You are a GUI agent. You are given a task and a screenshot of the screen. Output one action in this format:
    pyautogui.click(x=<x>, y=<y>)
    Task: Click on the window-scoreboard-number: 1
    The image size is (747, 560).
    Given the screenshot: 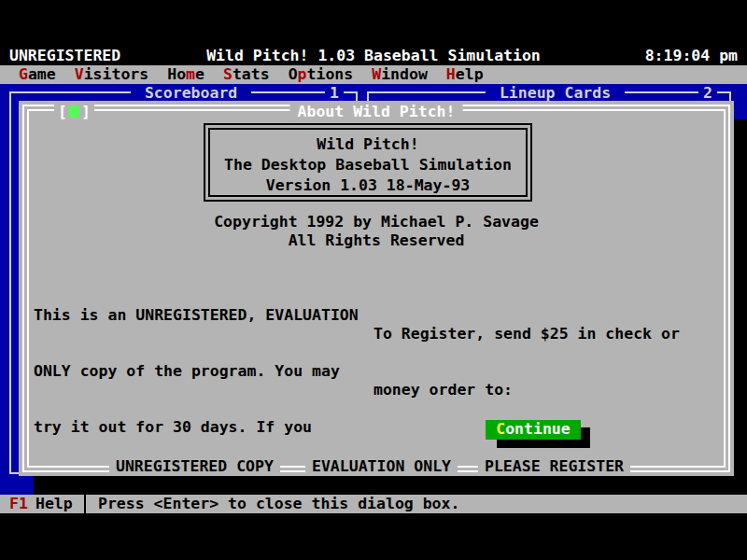 What is the action you would take?
    pyautogui.click(x=334, y=93)
    